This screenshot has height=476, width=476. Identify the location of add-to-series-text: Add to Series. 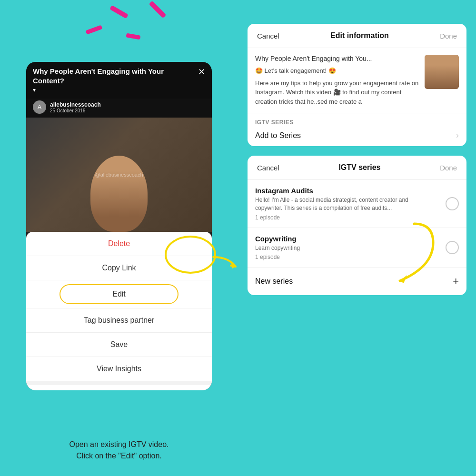
(278, 136).